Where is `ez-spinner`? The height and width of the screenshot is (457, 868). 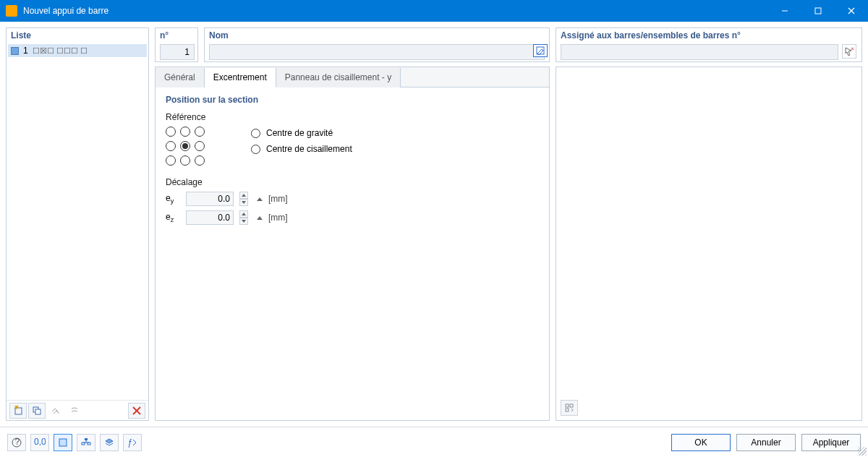
ez-spinner is located at coordinates (244, 218).